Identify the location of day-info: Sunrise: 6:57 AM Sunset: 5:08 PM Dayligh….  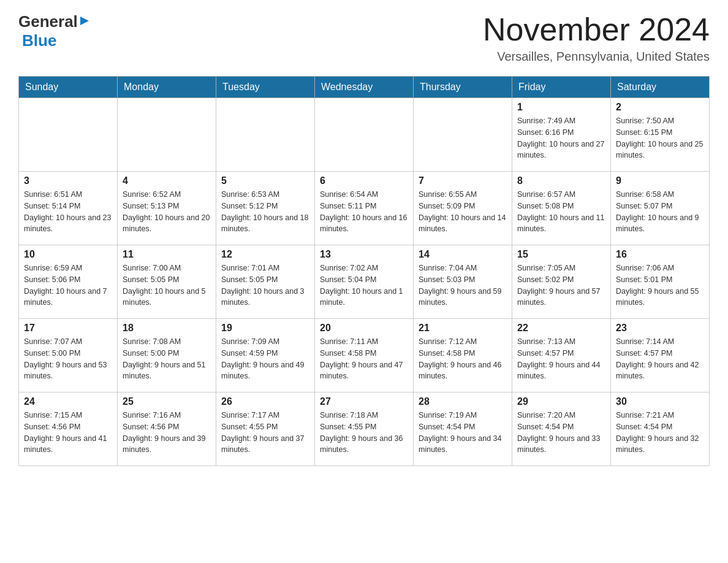
(561, 212).